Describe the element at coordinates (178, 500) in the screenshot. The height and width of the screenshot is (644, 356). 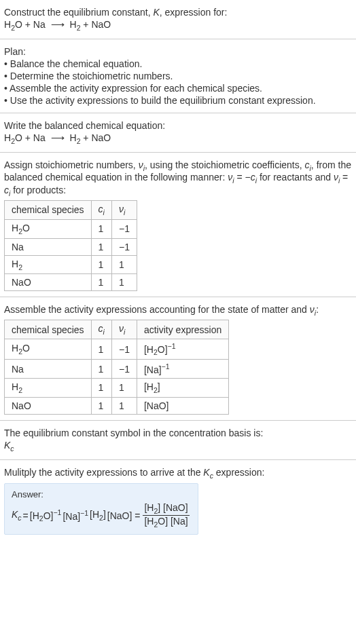
I see `multiply-section: Mulitply the activity expressions to arr…` at that location.